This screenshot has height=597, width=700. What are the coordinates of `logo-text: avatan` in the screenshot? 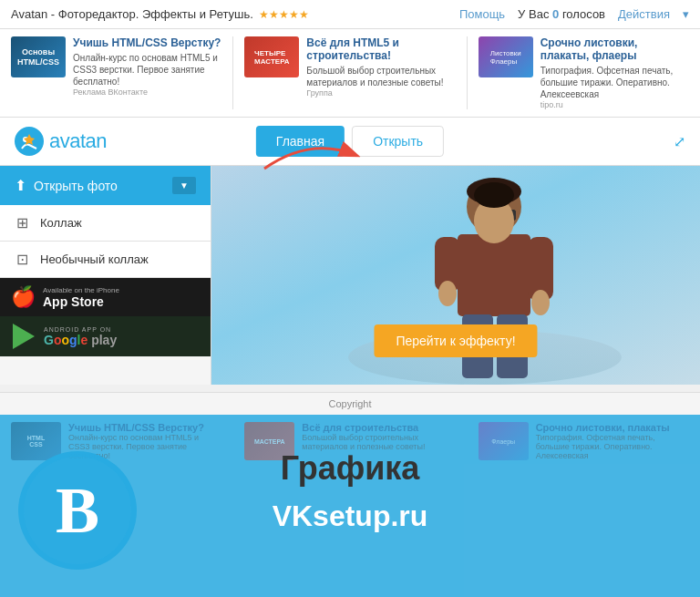 It's located at (78, 141).